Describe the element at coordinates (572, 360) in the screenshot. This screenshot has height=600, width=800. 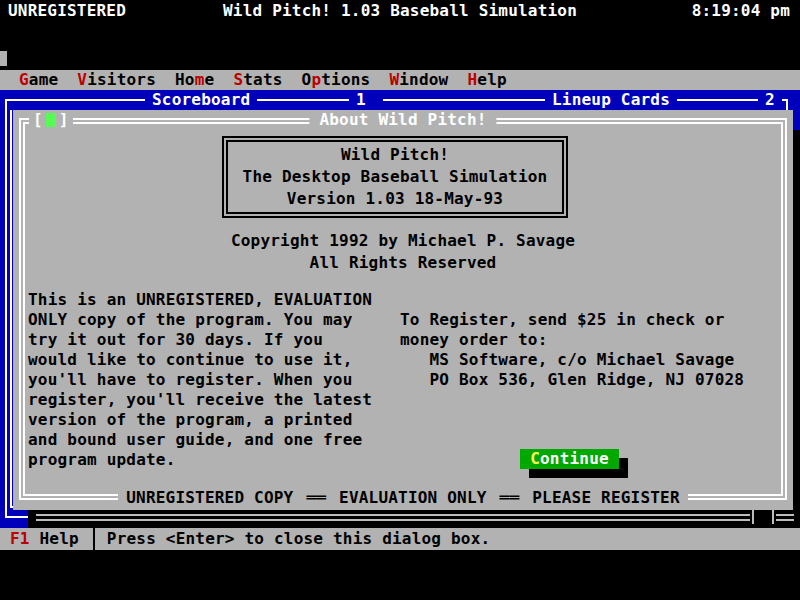
I see `registration-address-line: MS Software, c/o Michael Savage` at that location.